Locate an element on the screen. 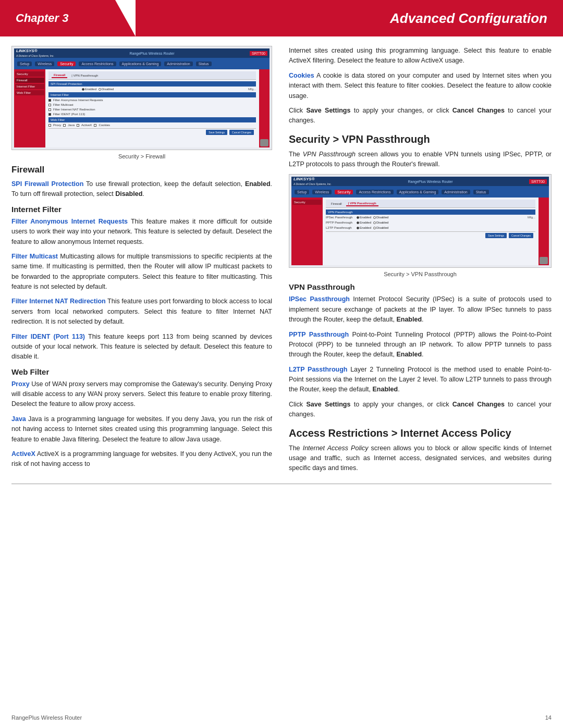 This screenshot has height=728, width=563. vpn-right-bar is located at coordinates (544, 231).